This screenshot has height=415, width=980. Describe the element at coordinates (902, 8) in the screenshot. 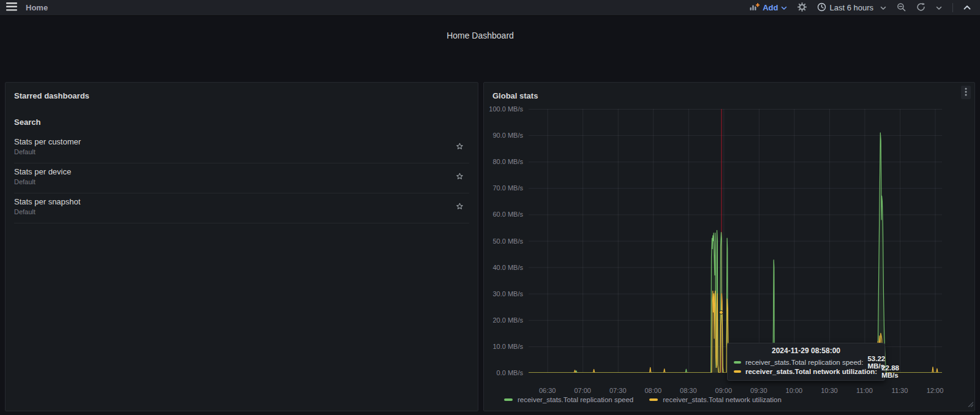

I see `zoom-out-button` at that location.